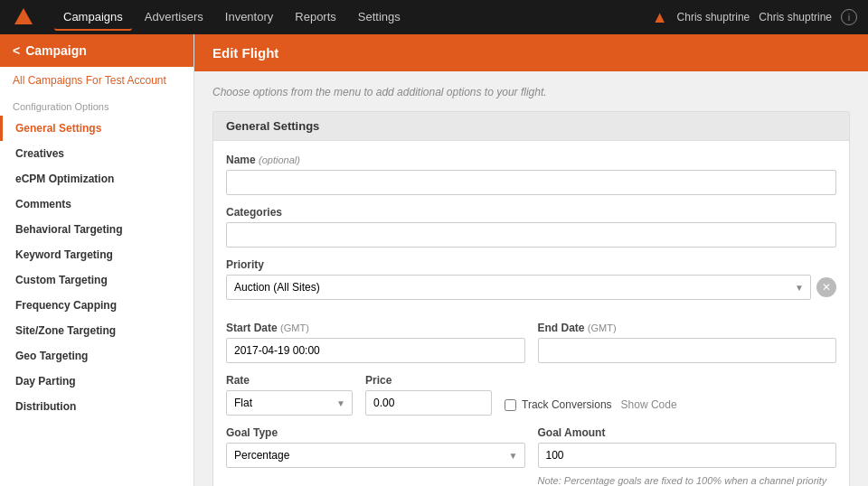 Image resolution: width=868 pixels, height=486 pixels. What do you see at coordinates (532, 160) in the screenshot?
I see `name-label: Name (optional)` at bounding box center [532, 160].